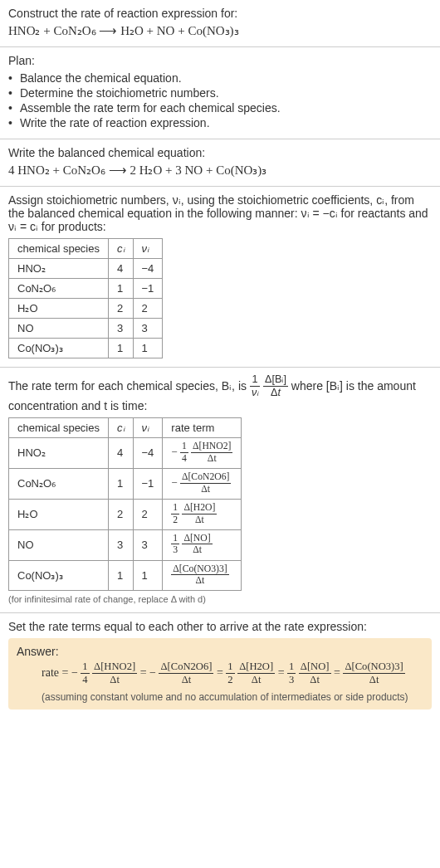 This screenshot has height=868, width=440. I want to click on prompt-heading: Construct the rate of reaction expressio…, so click(220, 15).